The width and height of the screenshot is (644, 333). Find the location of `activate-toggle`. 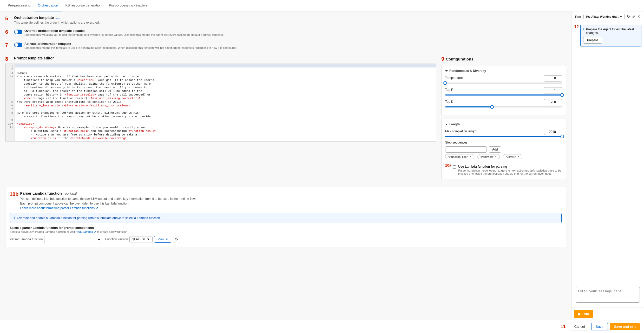

activate-toggle is located at coordinates (18, 45).